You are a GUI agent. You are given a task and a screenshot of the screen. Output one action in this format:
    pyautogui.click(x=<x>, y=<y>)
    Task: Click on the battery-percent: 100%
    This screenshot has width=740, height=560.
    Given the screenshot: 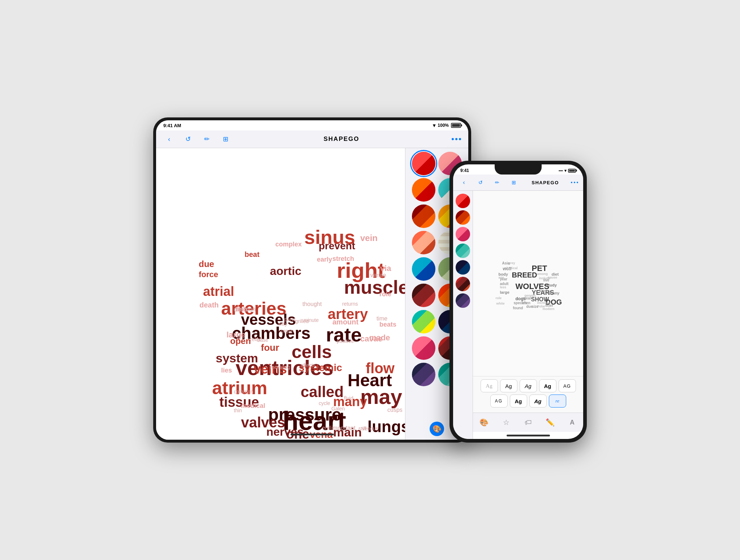 What is the action you would take?
    pyautogui.click(x=443, y=125)
    